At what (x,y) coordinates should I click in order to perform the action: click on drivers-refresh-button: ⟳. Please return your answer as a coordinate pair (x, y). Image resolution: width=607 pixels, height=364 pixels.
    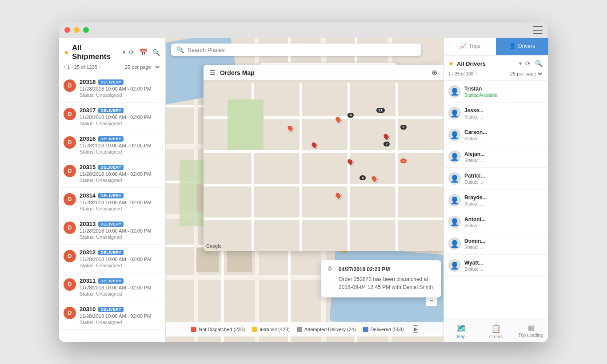
    Looking at the image, I should click on (528, 63).